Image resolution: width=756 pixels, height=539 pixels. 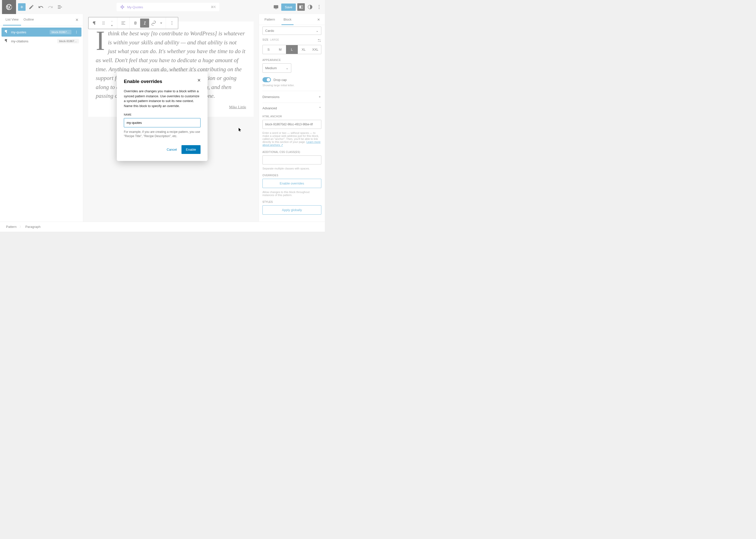 I want to click on close-modal-button, so click(x=199, y=80).